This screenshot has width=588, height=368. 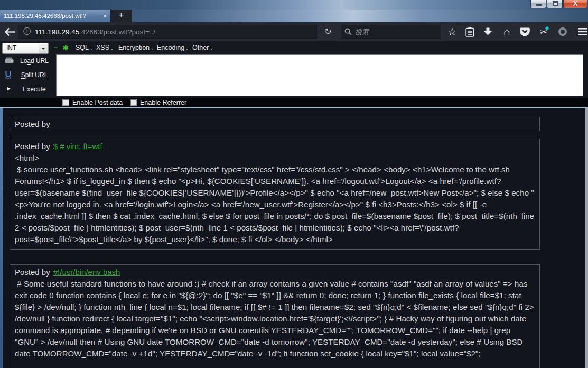 What do you see at coordinates (85, 48) in the screenshot?
I see `menu-sql: SQL⌄` at bounding box center [85, 48].